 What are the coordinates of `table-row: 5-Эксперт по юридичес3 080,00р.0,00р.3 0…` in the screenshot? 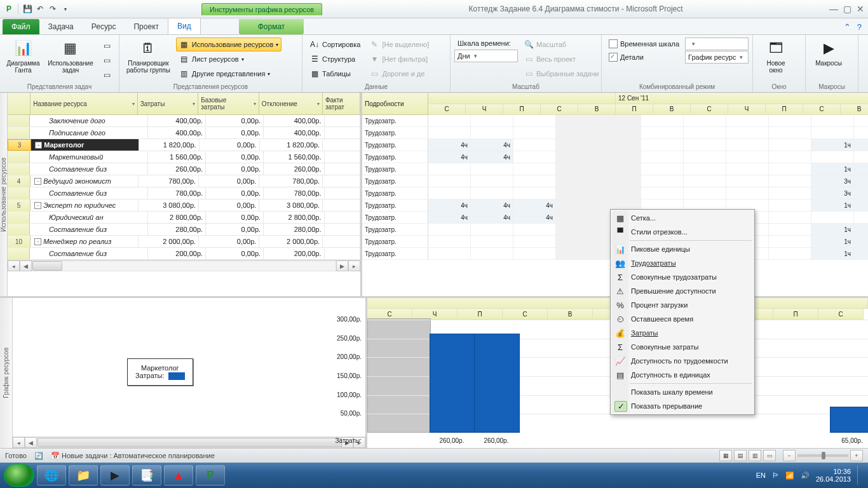 It's located at (184, 206).